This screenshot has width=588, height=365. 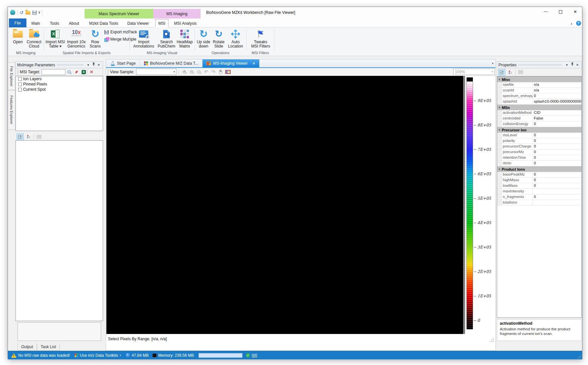 I want to click on ribbon-button-row-scans: ↻ Row Scans, so click(x=95, y=38).